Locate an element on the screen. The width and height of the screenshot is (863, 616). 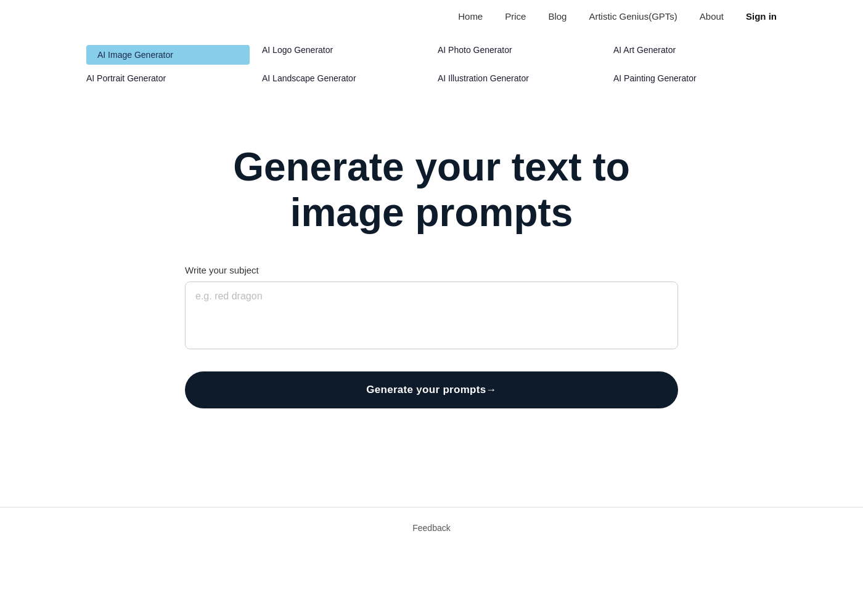
navbar: Home Price Blog Artistic Genius(GPTs) Ab… is located at coordinates (432, 16).